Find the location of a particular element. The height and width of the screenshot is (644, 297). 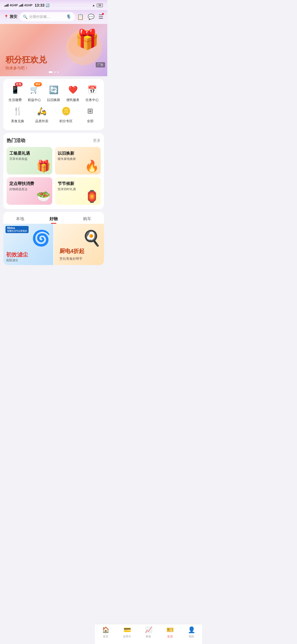

tab-goods: 好物 is located at coordinates (54, 219).